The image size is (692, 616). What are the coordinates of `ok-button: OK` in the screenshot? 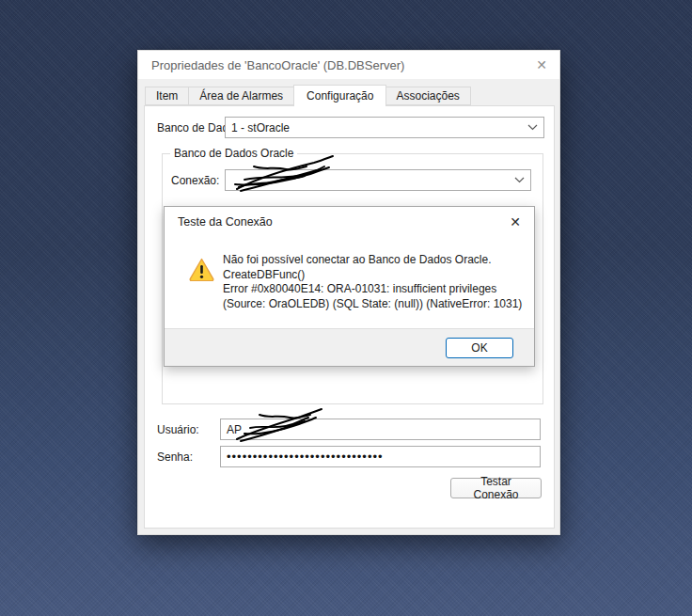 It's located at (480, 348).